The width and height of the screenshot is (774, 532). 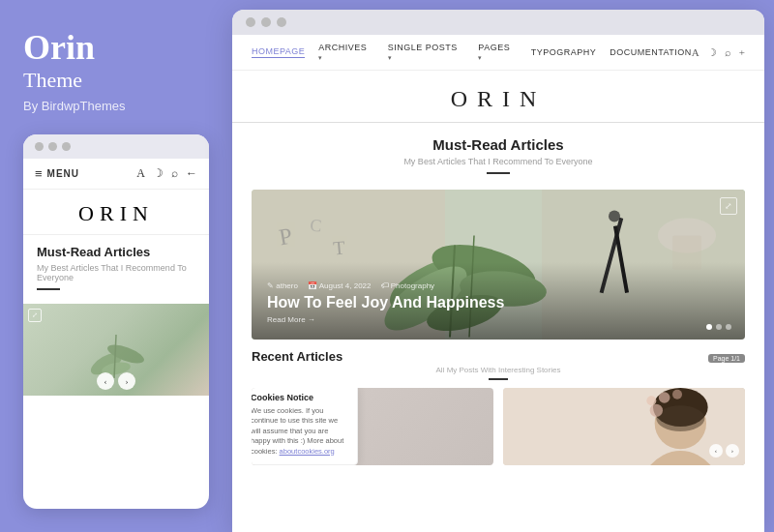 I want to click on svg-text: T, so click(x=339, y=248).